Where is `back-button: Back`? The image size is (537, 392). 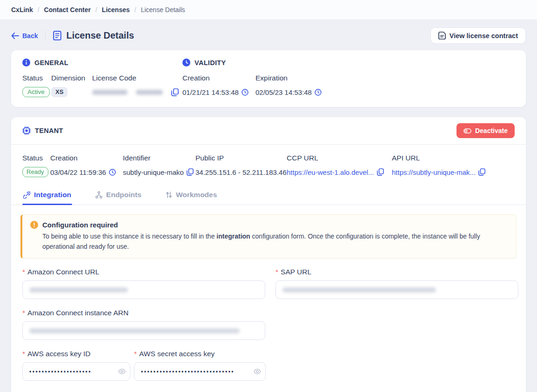
back-button: Back is located at coordinates (24, 36).